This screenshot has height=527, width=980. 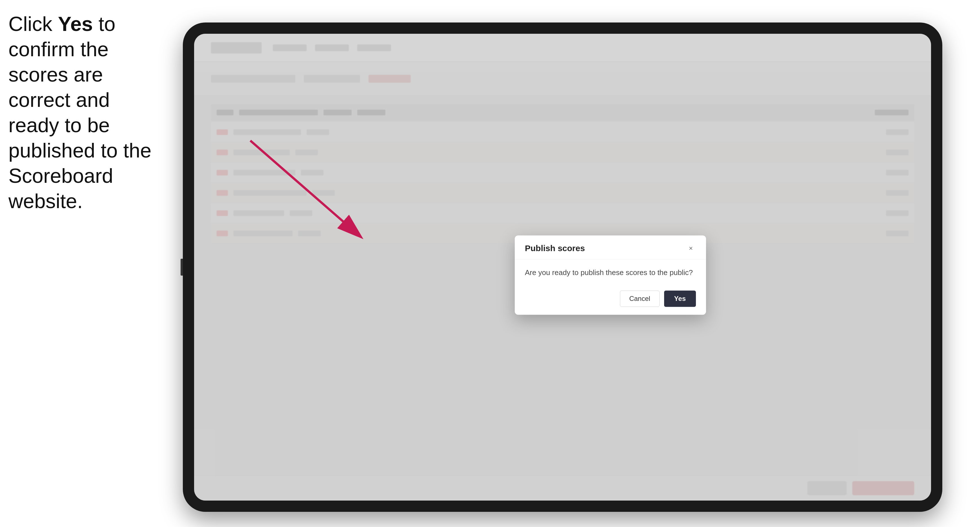 What do you see at coordinates (87, 113) in the screenshot?
I see `instruction-text: Click Yes to confirm the scores are corr…` at bounding box center [87, 113].